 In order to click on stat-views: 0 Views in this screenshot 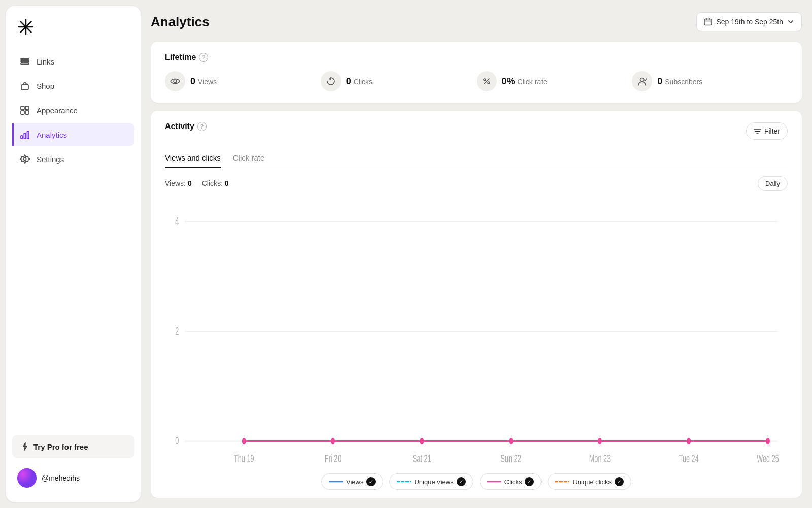, I will do `click(243, 81)`.